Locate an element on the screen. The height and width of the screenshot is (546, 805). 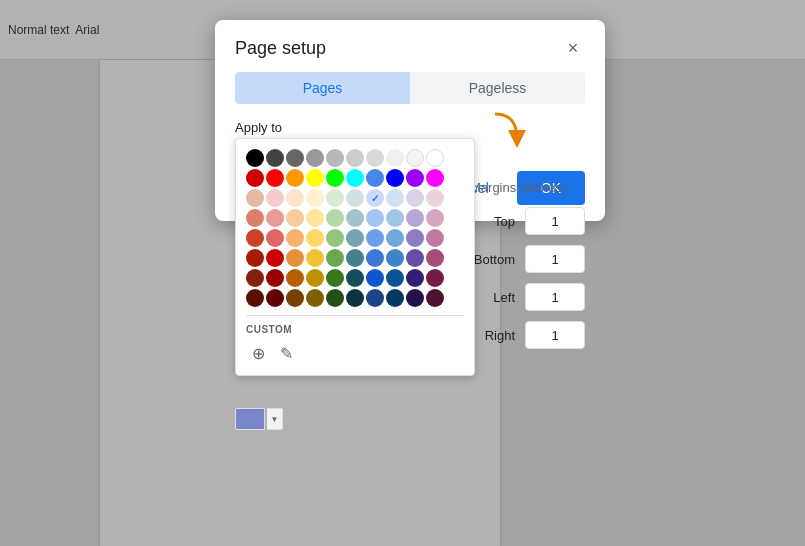
add-custom-color-button: ⊕ is located at coordinates (258, 353).